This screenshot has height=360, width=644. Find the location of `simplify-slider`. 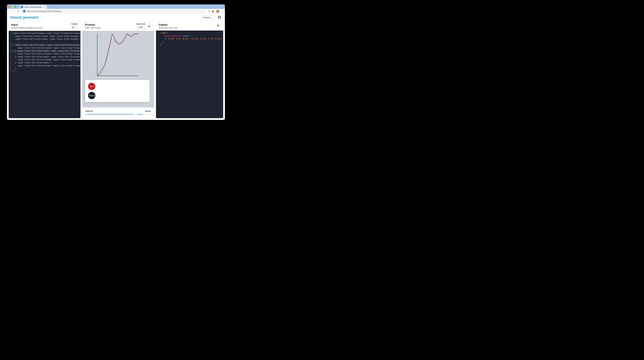

simplify-slider is located at coordinates (110, 114).